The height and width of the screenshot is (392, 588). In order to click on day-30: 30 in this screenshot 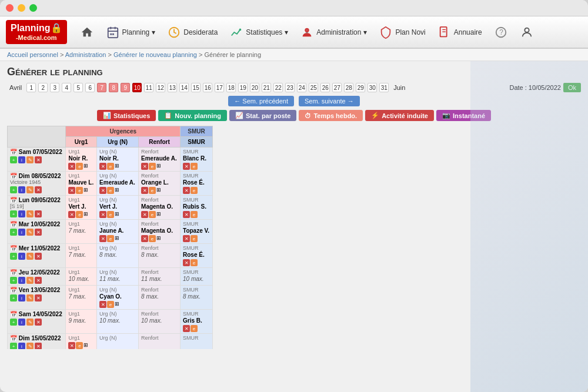, I will do `click(372, 88)`.